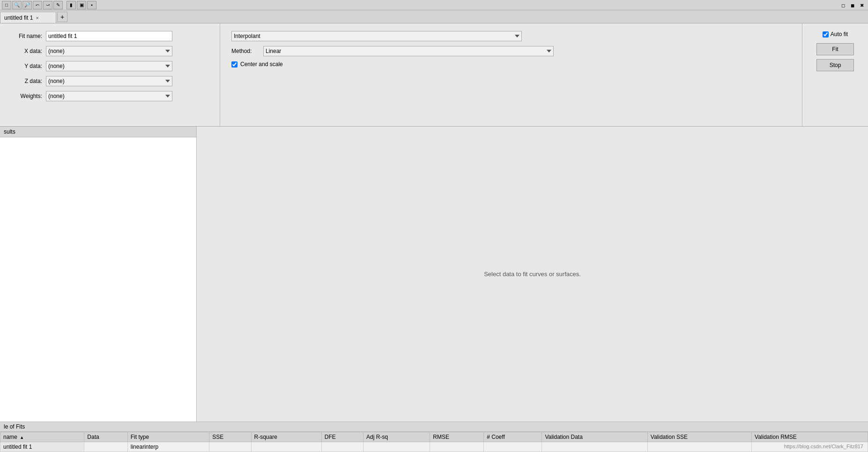 The image size is (868, 452). Describe the element at coordinates (168, 437) in the screenshot. I see `col-fit-type: Fit type` at that location.